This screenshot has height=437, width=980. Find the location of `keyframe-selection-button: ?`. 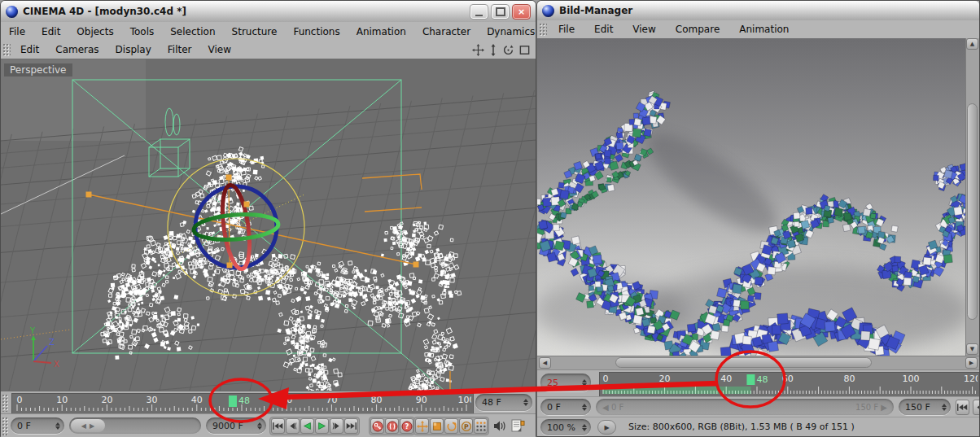

keyframe-selection-button: ? is located at coordinates (407, 426).